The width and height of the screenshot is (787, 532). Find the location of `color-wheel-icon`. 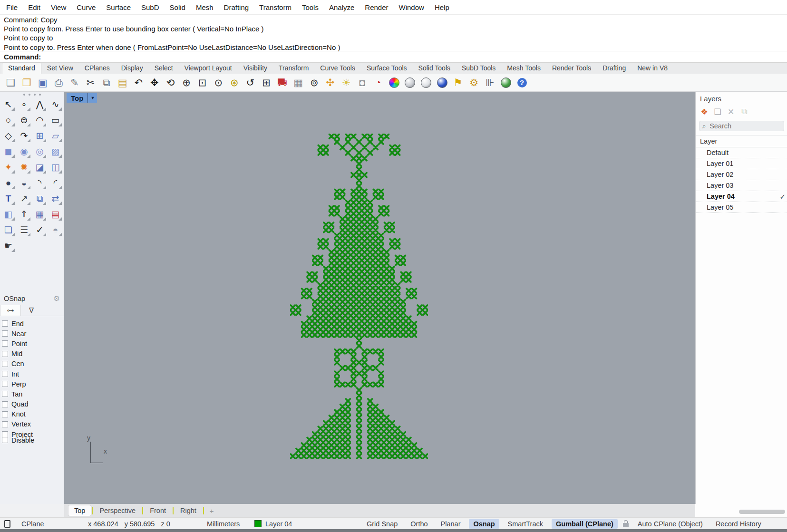

color-wheel-icon is located at coordinates (394, 83).